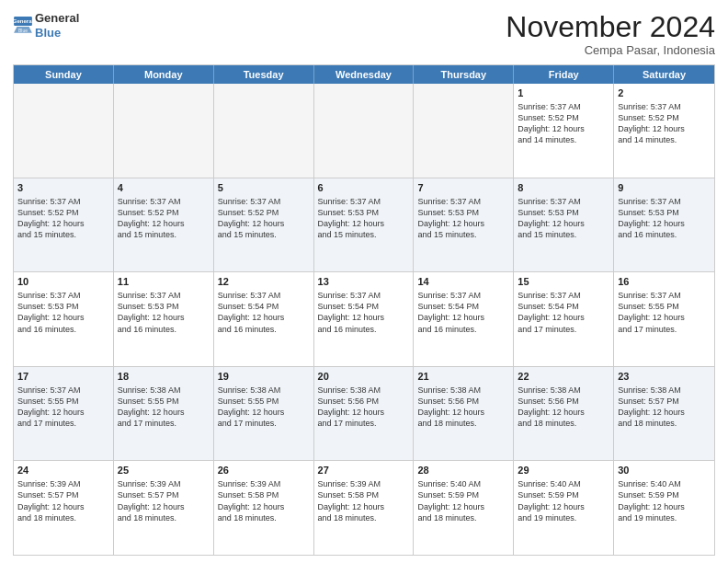 The image size is (728, 563). Describe the element at coordinates (364, 508) in the screenshot. I see `day-cell-27: 27Sunrise: 5:39 AM Sunset: 5:58 PM Dayli…` at that location.